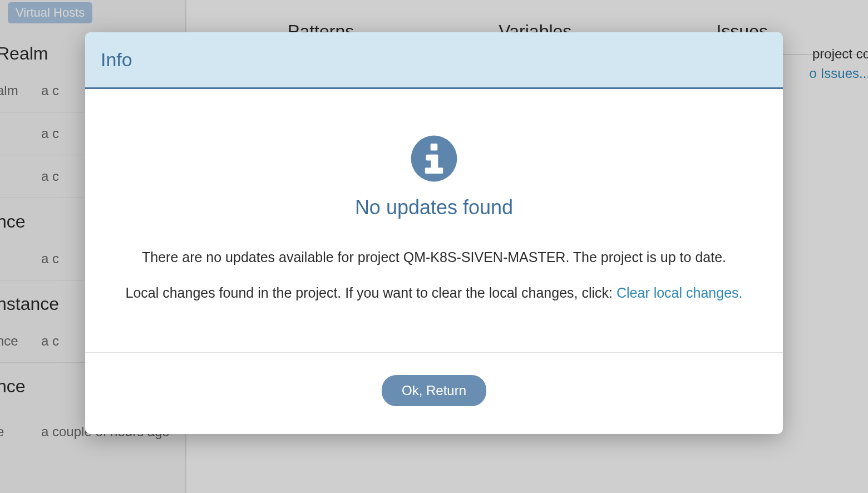 This screenshot has width=868, height=493. What do you see at coordinates (434, 208) in the screenshot?
I see `modal-heading: No updates found` at bounding box center [434, 208].